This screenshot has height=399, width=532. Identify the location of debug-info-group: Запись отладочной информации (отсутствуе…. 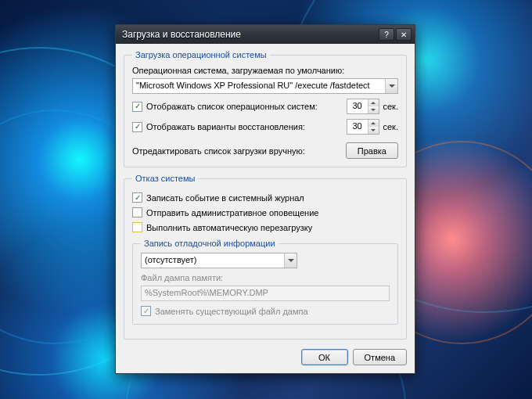
(265, 282).